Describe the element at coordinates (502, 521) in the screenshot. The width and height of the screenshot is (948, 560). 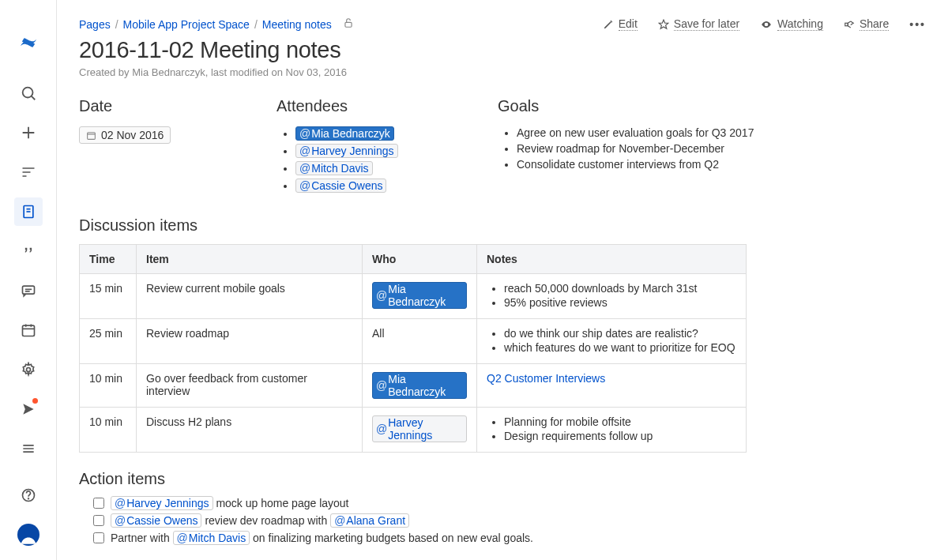
I see `action-items-list: @Harvey Jennings mock up home page layou…` at that location.